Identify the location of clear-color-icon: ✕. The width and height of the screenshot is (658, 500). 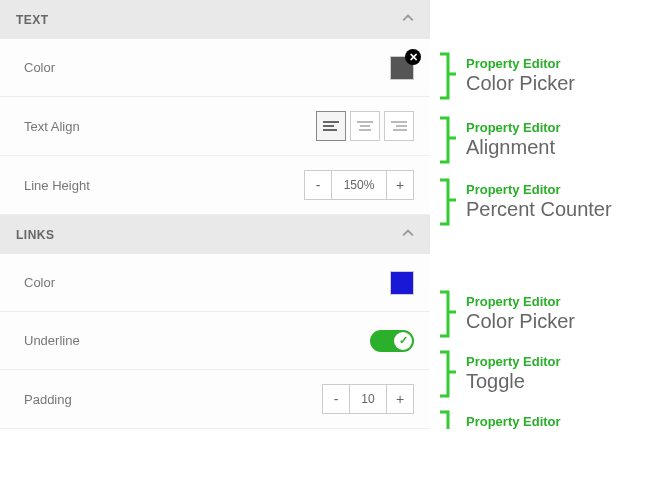
(413, 57).